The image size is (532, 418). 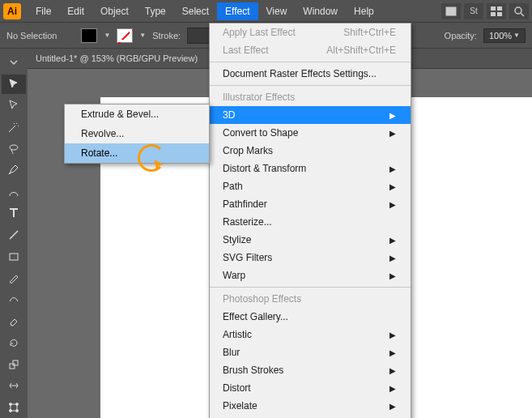 What do you see at coordinates (277, 11) in the screenshot?
I see `menu-view: View` at bounding box center [277, 11].